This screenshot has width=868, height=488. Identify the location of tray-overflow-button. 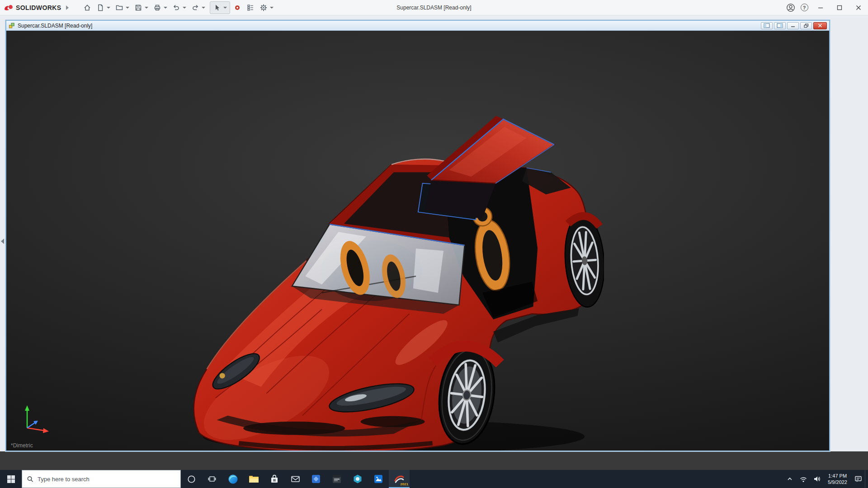
(790, 479).